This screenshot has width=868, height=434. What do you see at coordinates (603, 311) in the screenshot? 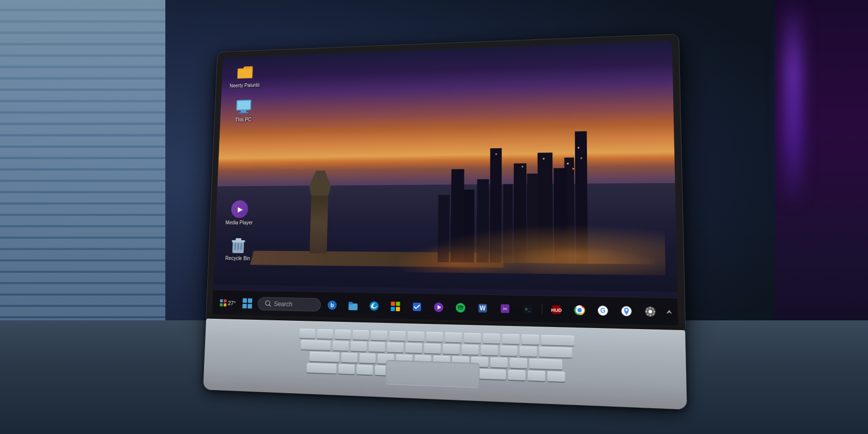
I see `google-icon: G` at bounding box center [603, 311].